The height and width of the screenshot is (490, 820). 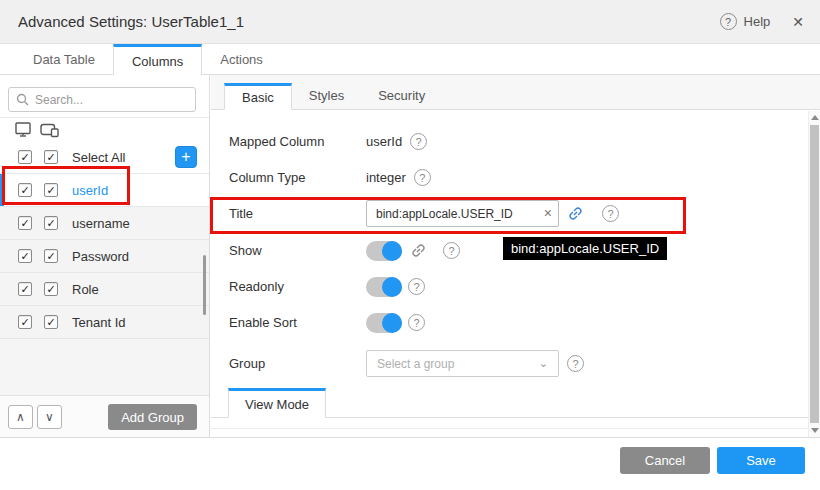 What do you see at coordinates (386, 178) in the screenshot?
I see `column-type-value: integer` at bounding box center [386, 178].